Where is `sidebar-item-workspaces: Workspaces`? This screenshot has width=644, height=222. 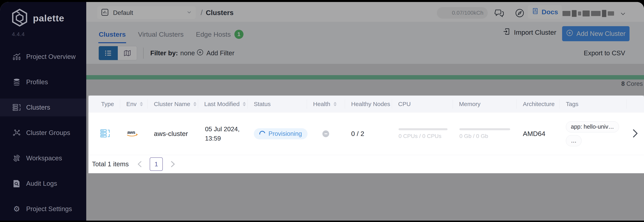 sidebar-item-workspaces: Workspaces is located at coordinates (43, 158).